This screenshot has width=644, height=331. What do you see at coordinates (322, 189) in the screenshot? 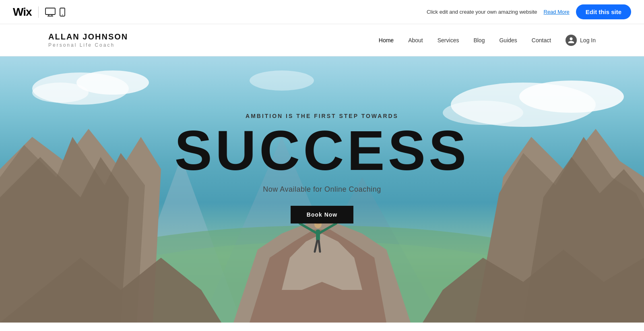
I see `hero-description: Now Available for Online Coaching` at bounding box center [322, 189].